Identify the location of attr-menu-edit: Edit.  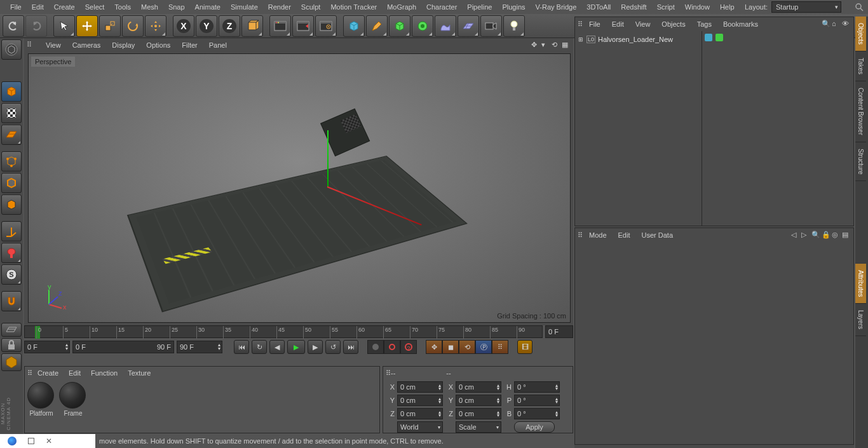
(624, 235).